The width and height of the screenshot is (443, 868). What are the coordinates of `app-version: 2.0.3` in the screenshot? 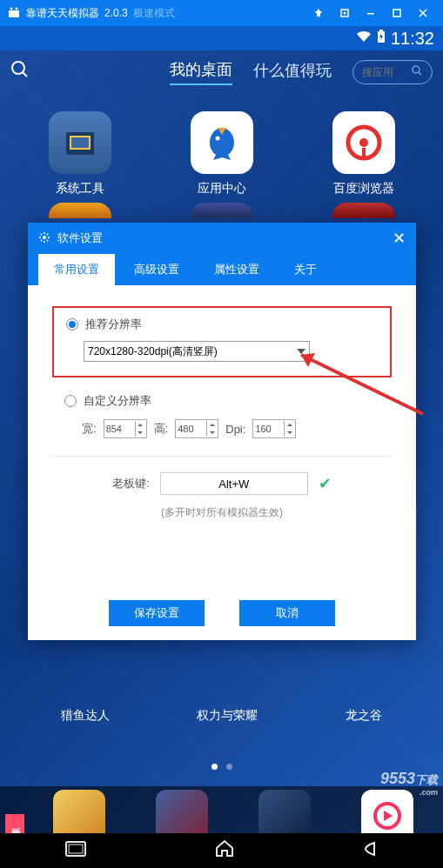 It's located at (117, 13).